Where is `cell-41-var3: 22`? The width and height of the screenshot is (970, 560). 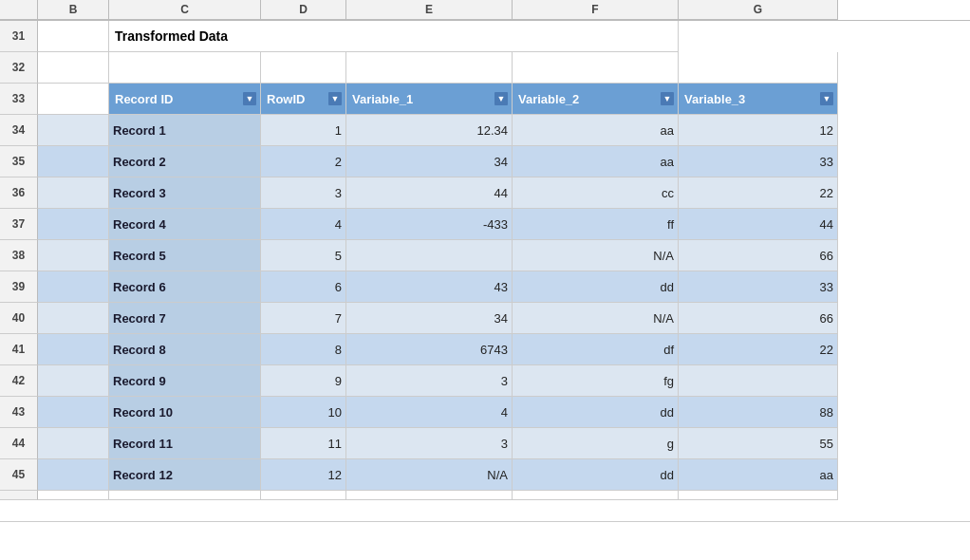
cell-41-var3: 22 is located at coordinates (758, 349).